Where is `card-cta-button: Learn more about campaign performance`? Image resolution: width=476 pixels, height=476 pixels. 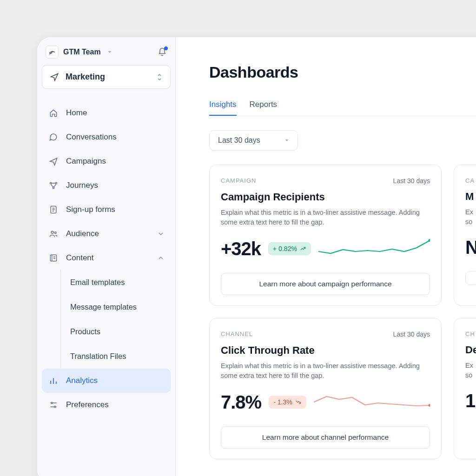 card-cta-button: Learn more about campaign performance is located at coordinates (325, 284).